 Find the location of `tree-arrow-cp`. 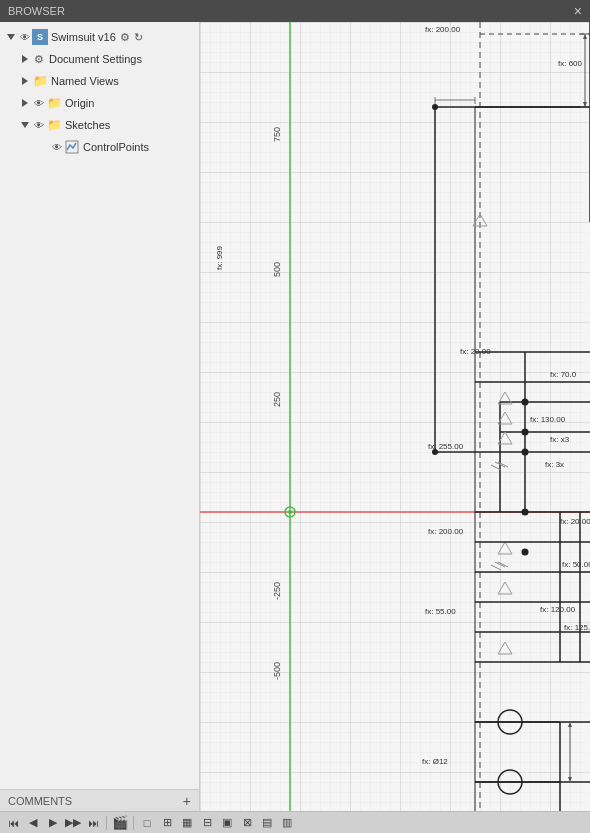

tree-arrow-cp is located at coordinates (43, 147).